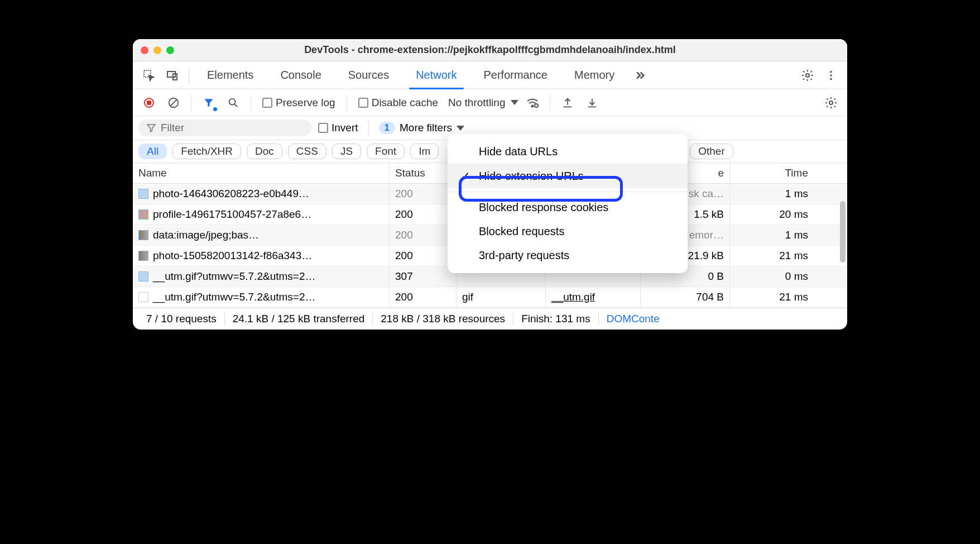 Image resolution: width=980 pixels, height=544 pixels. I want to click on dropdown-item: ✓Hide extension URLs, so click(568, 176).